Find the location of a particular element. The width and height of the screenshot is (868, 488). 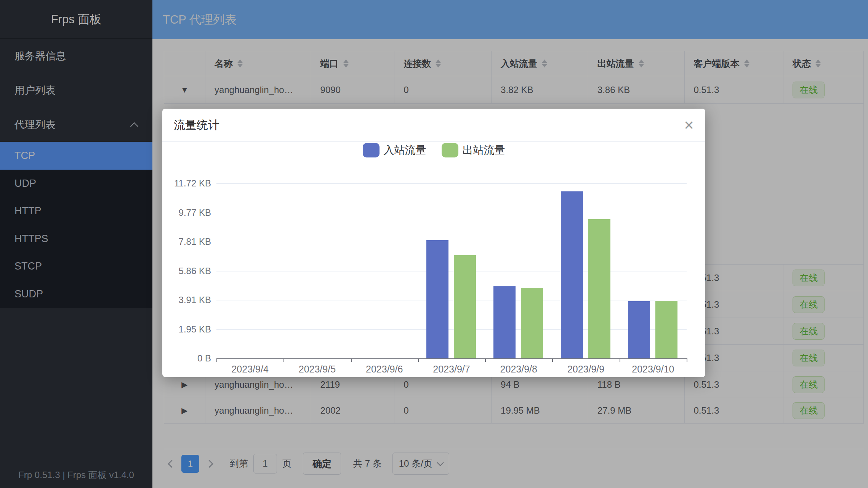

x-axis-category-label: 2023/9/8 is located at coordinates (519, 369).